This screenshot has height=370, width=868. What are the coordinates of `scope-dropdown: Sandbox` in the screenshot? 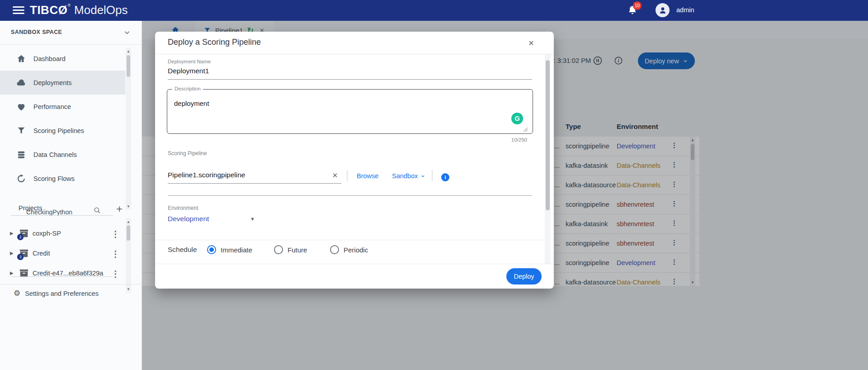 It's located at (409, 176).